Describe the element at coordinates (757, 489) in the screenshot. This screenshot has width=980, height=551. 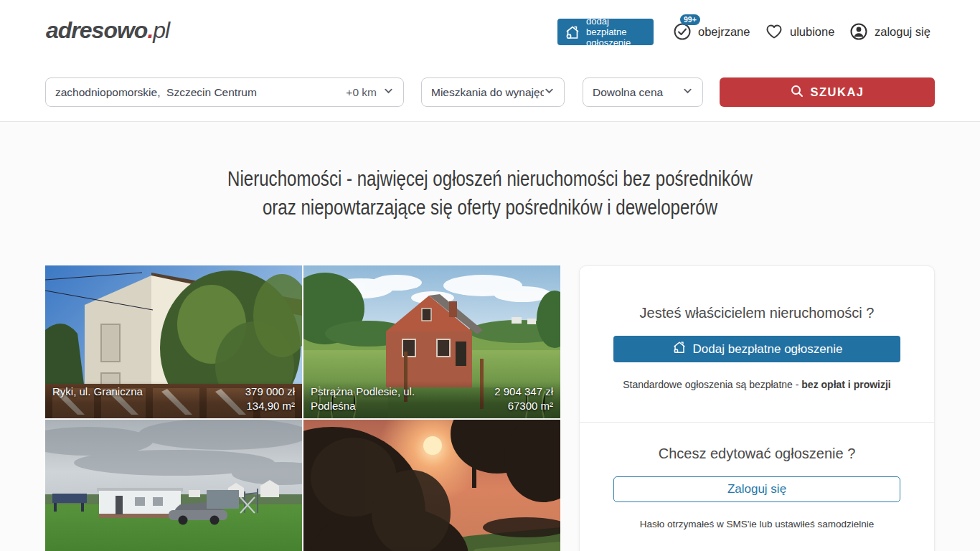
I see `panel-login-label: Zaloguj się` at that location.